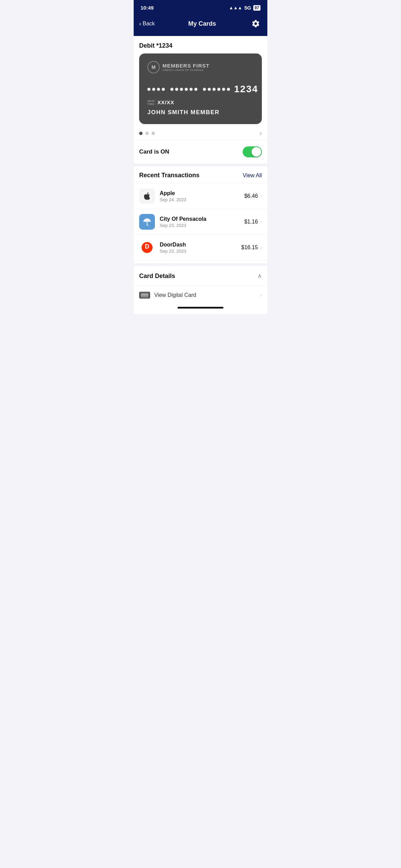 The height and width of the screenshot is (868, 401). What do you see at coordinates (147, 248) in the screenshot?
I see `doordash-logo-icon: D` at bounding box center [147, 248].